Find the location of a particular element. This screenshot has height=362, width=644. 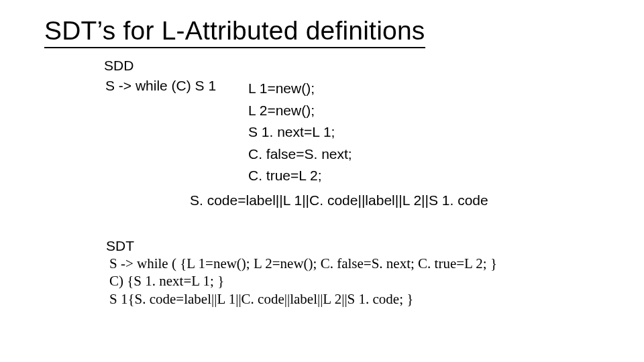

slide-title: SDT’s for L-Attributed definitions is located at coordinates (235, 32).